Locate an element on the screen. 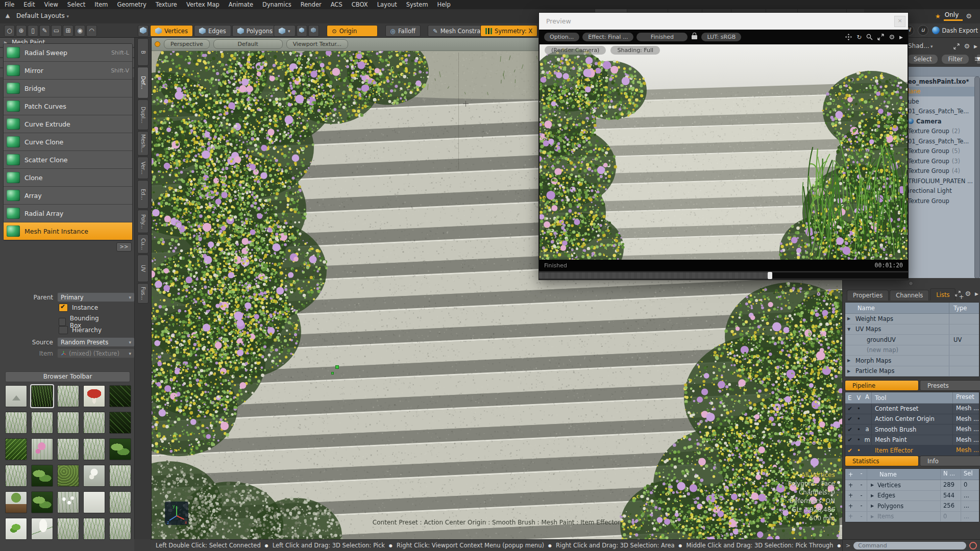  menu-item: Item is located at coordinates (101, 5).